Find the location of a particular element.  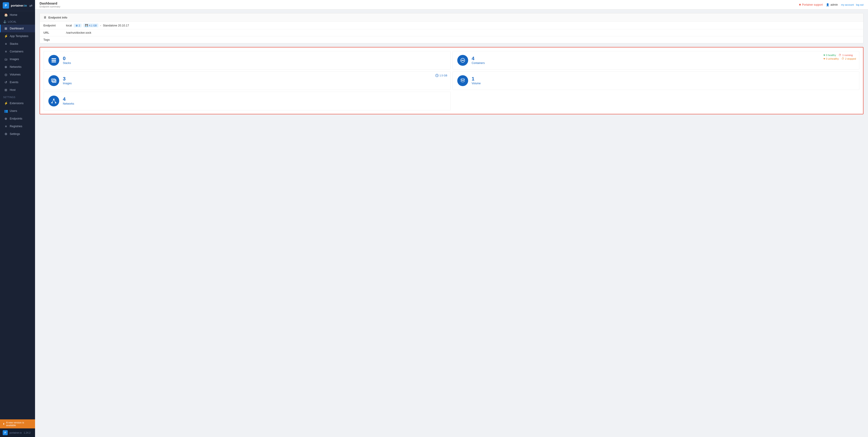

sidebar-containers-label: Containers is located at coordinates (17, 52).